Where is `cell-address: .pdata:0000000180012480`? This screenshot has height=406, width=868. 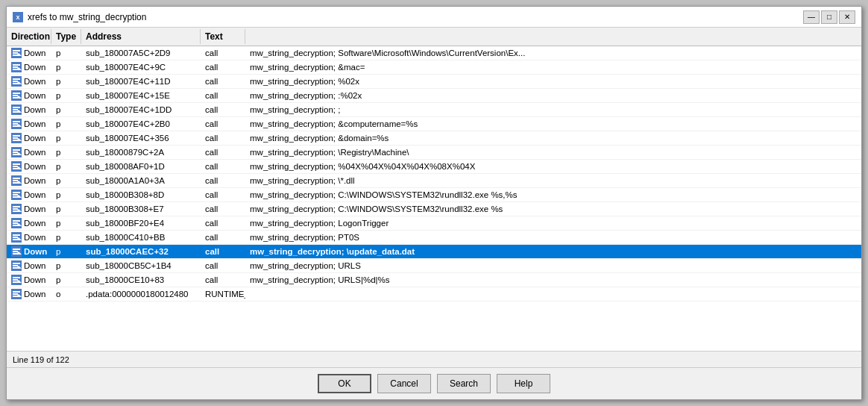 cell-address: .pdata:0000000180012480 is located at coordinates (141, 294).